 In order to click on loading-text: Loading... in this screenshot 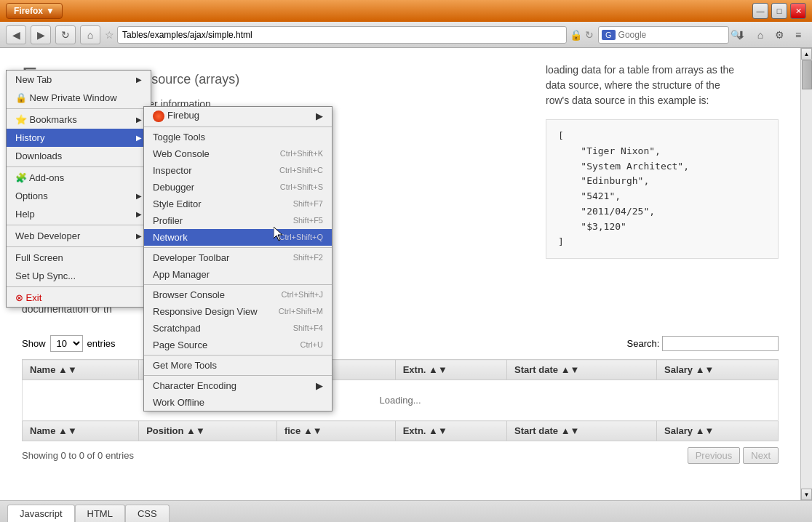, I will do `click(400, 401)`.